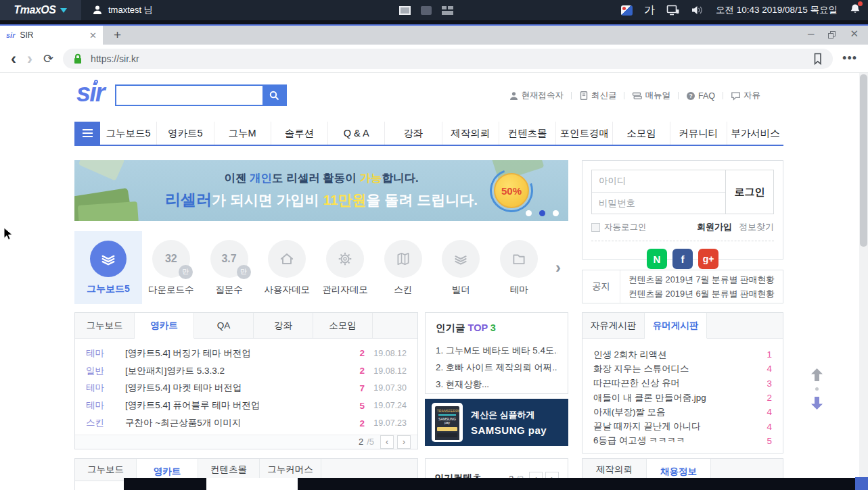 The width and height of the screenshot is (868, 490). What do you see at coordinates (49, 59) in the screenshot?
I see `refresh-button: ⟳` at bounding box center [49, 59].